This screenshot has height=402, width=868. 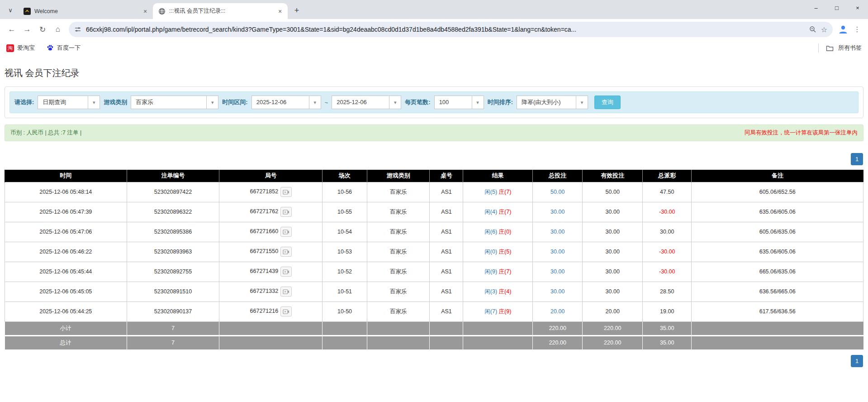 I want to click on cell-time: 2025-12-06 05:44:25, so click(x=66, y=311).